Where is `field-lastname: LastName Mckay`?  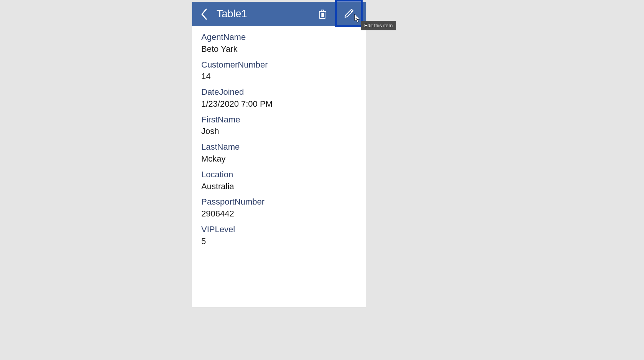
field-lastname: LastName Mckay is located at coordinates (279, 153).